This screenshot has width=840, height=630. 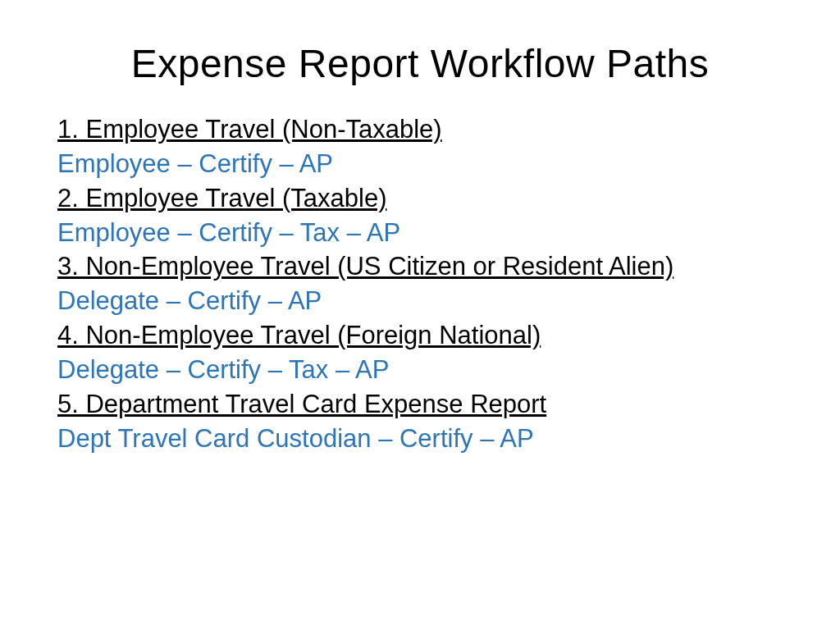 What do you see at coordinates (420, 404) in the screenshot?
I see `workflow-heading: 5. Department Travel Card Expense Report` at bounding box center [420, 404].